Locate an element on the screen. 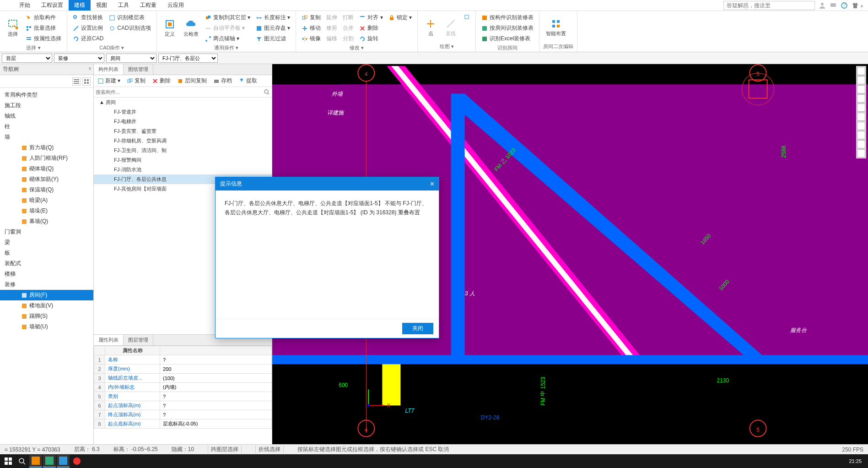  cloud-check-button: 云检查 is located at coordinates (191, 28).